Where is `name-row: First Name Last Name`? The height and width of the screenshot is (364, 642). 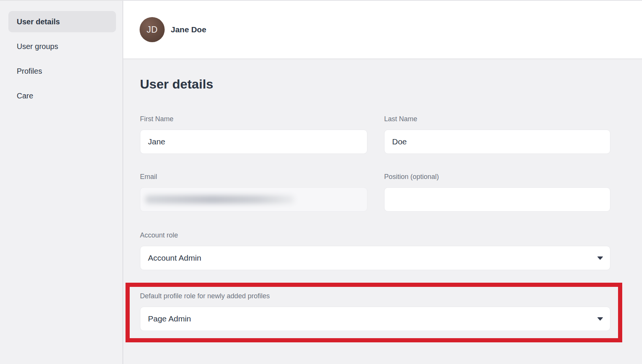 name-row: First Name Last Name is located at coordinates (375, 134).